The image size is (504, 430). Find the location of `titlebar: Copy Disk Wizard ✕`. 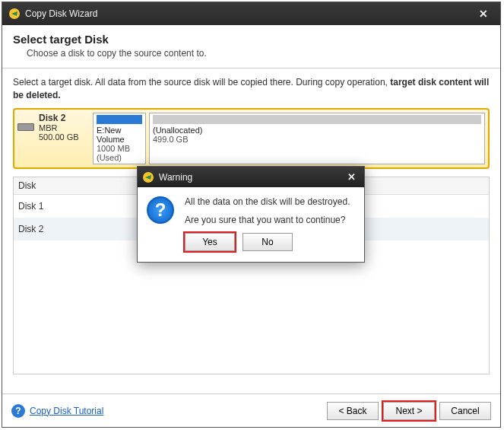

titlebar: Copy Disk Wizard ✕ is located at coordinates (251, 14).